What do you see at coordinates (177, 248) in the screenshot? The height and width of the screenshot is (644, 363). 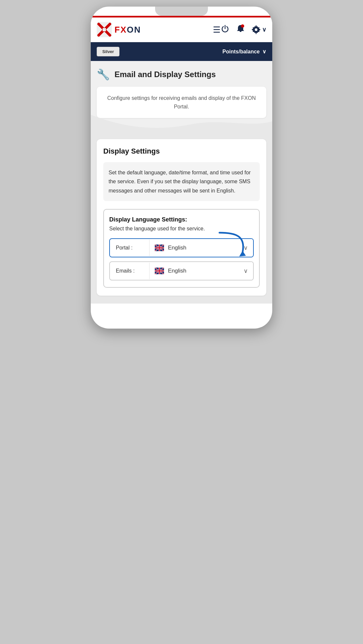 I see `portal-lang-name: English` at bounding box center [177, 248].